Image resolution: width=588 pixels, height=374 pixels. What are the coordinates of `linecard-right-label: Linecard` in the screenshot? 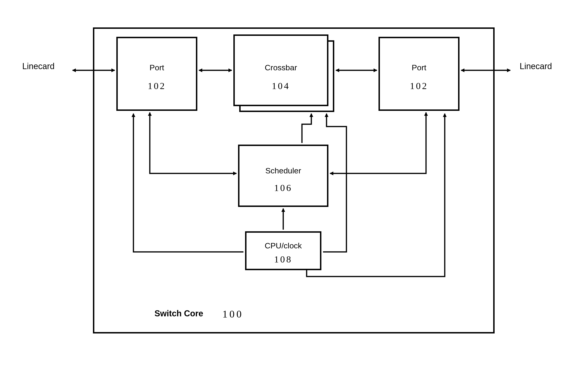 It's located at (536, 66).